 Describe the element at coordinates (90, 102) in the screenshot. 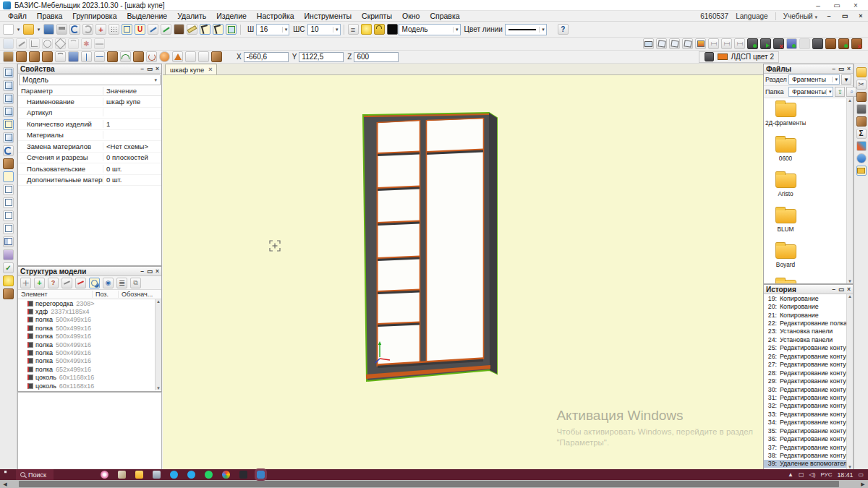

I see `property-row: Наименованиешкаф купе` at that location.